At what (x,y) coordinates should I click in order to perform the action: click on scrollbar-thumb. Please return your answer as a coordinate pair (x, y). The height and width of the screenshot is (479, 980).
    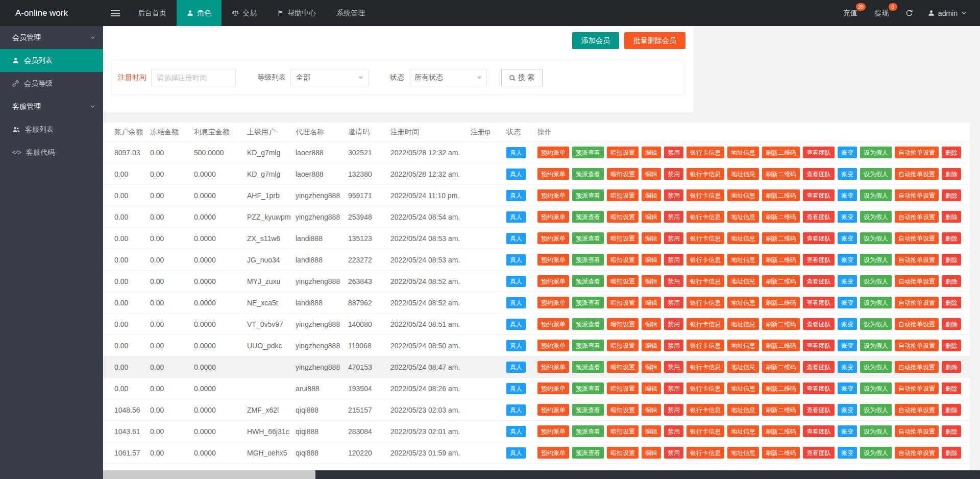
    Looking at the image, I should click on (209, 475).